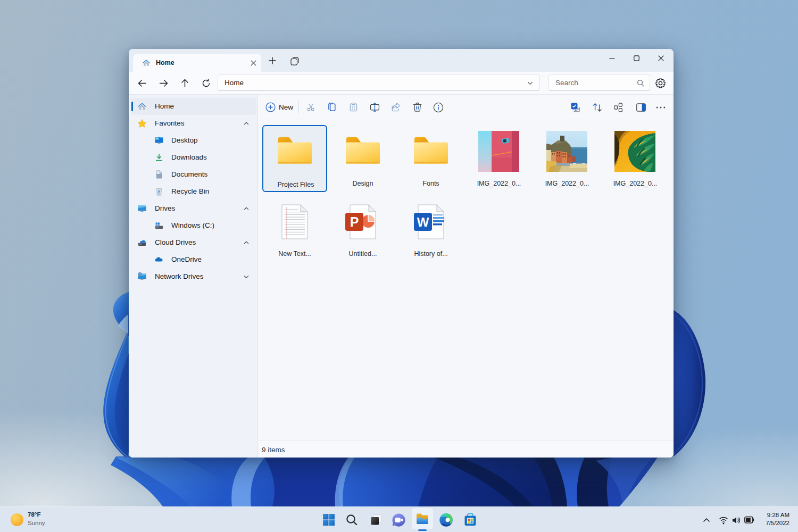 This screenshot has height=532, width=798. What do you see at coordinates (423, 222) in the screenshot?
I see `svg-text: W` at bounding box center [423, 222].